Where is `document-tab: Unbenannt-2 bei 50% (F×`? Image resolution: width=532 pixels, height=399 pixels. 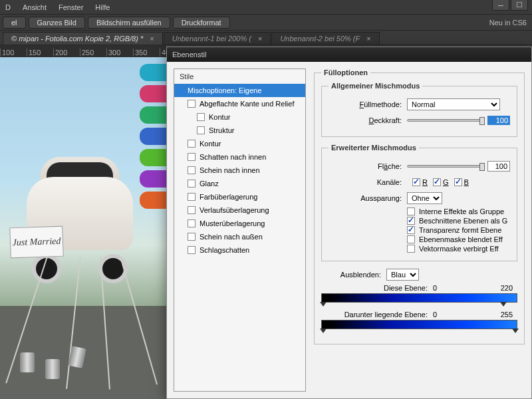
document-tab: Unbenannt-2 bei 50% (F× is located at coordinates (325, 39).